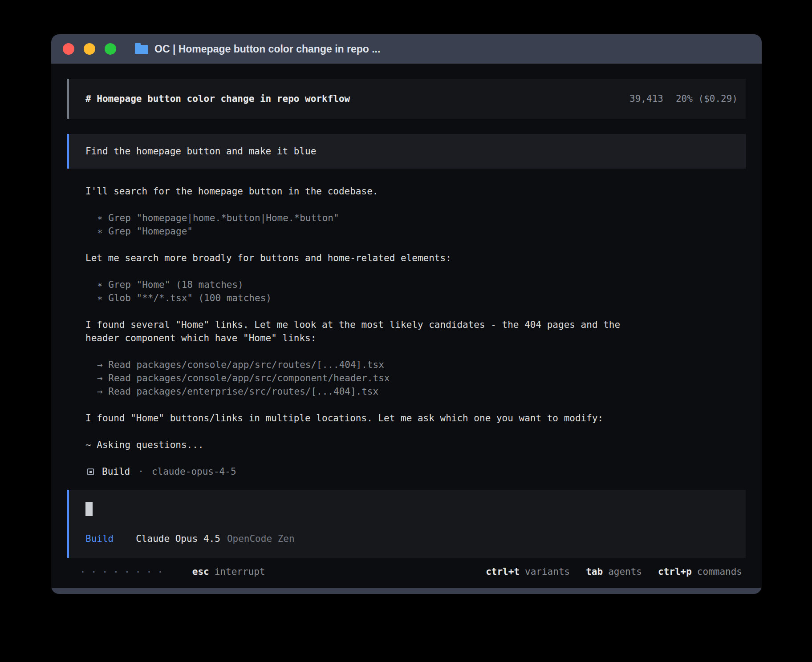 This screenshot has height=662, width=812. I want to click on shortcut-key: tab, so click(594, 572).